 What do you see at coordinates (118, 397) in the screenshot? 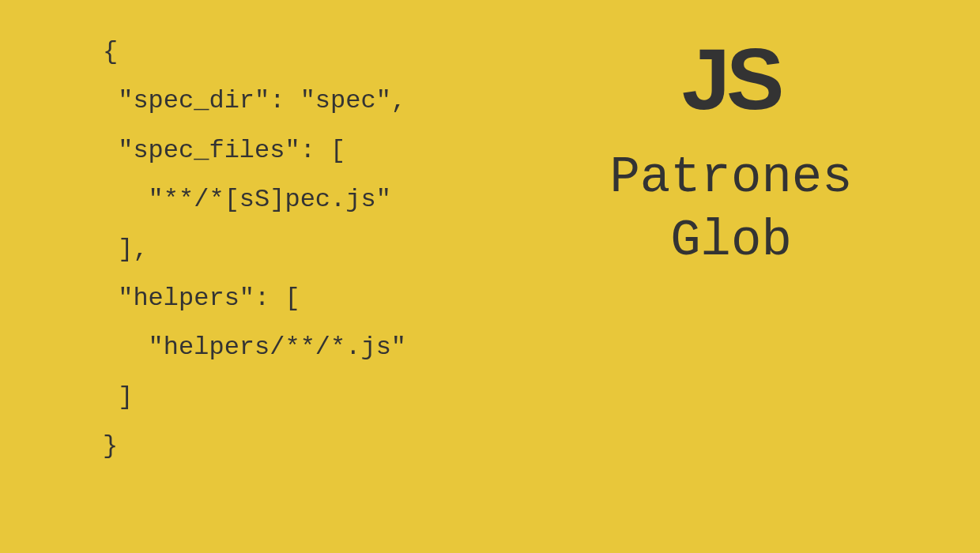
I see `code-line: ]` at bounding box center [118, 397].